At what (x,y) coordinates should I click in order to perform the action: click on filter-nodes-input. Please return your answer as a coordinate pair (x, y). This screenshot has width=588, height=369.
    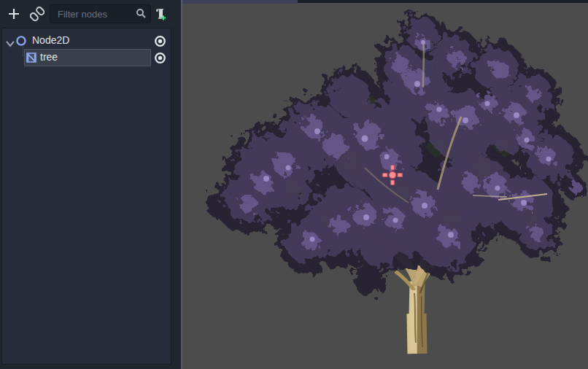
    Looking at the image, I should click on (101, 14).